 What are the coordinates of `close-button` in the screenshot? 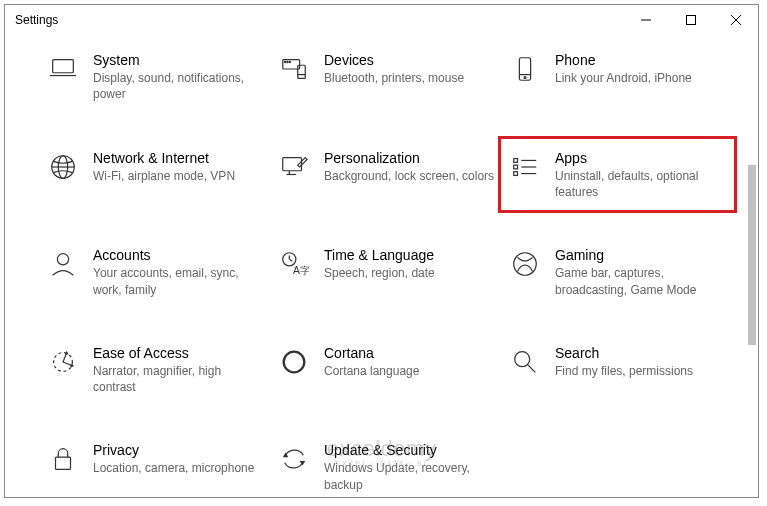 It's located at (736, 20).